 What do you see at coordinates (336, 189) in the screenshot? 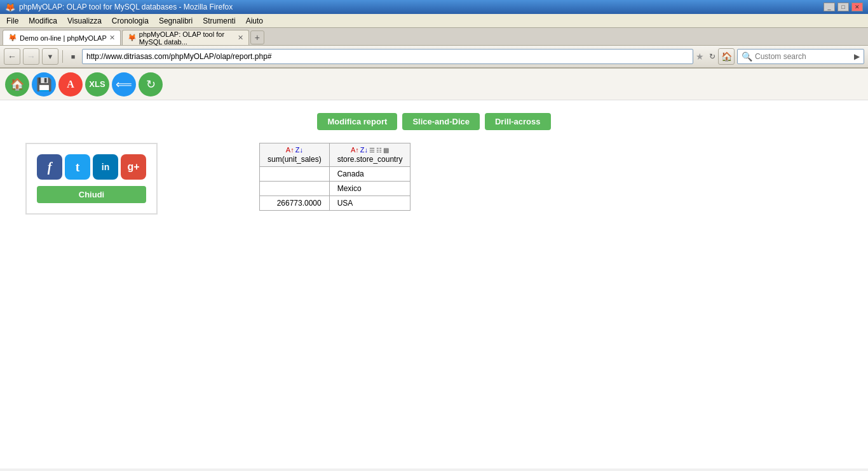
I see `table-row: Mexico` at bounding box center [336, 189].